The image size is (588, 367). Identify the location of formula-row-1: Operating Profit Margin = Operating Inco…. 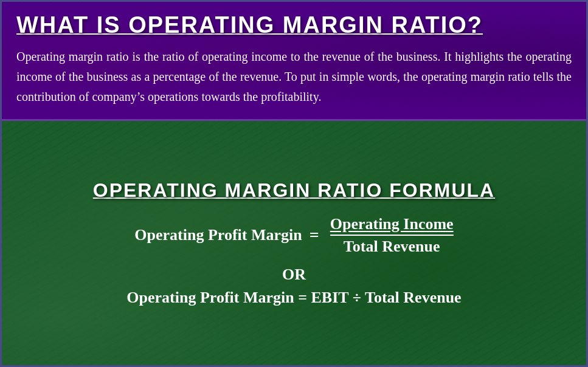
(294, 236).